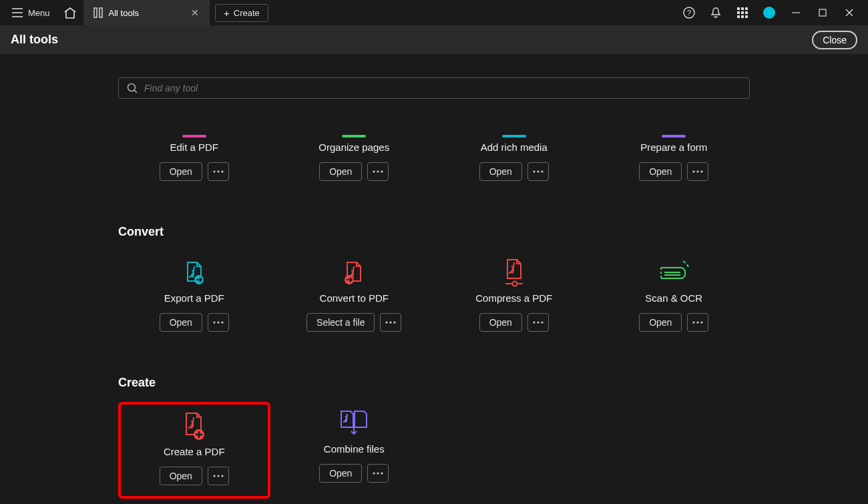 The width and height of the screenshot is (868, 504). Describe the element at coordinates (769, 13) in the screenshot. I see `avatar-icon` at that location.